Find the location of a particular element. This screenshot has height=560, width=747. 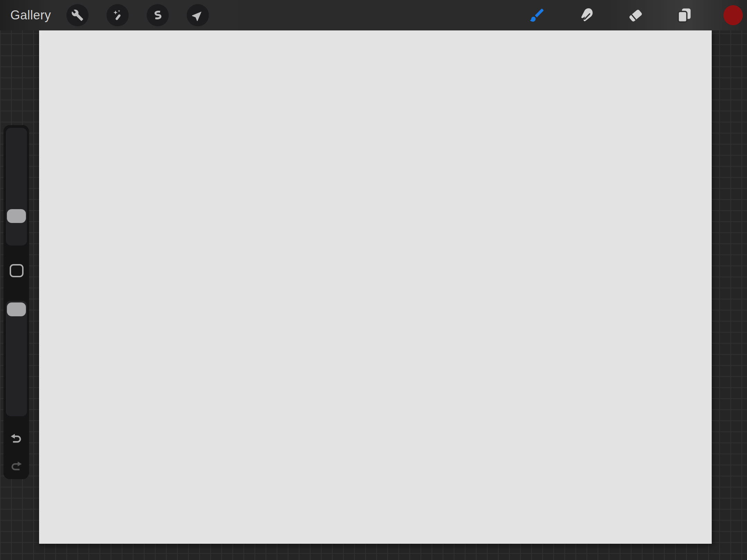

undo-icon is located at coordinates (16, 439).